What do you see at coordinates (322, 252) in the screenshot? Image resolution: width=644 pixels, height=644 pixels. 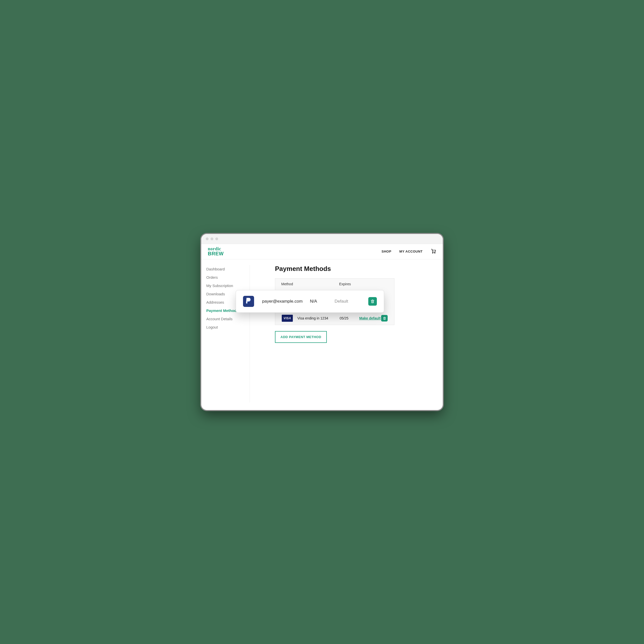 I see `top-bar: nordic BREW SHOP MY ACCOUNT` at bounding box center [322, 252].